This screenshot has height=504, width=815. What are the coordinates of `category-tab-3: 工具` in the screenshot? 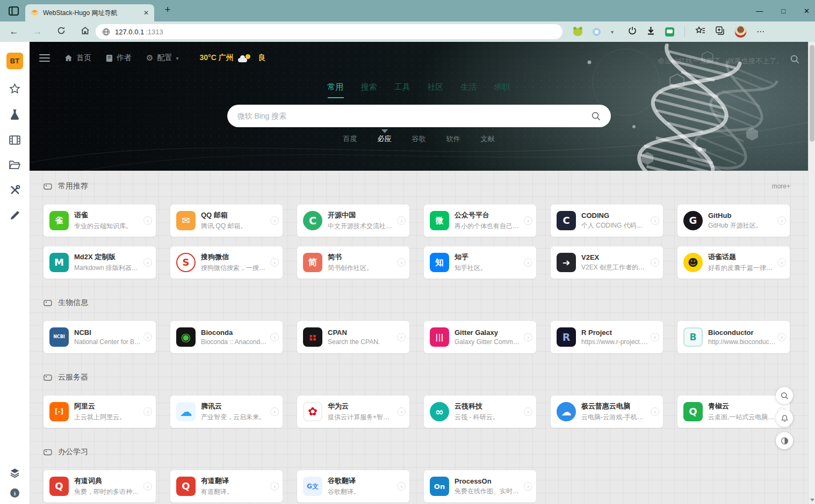 It's located at (402, 90).